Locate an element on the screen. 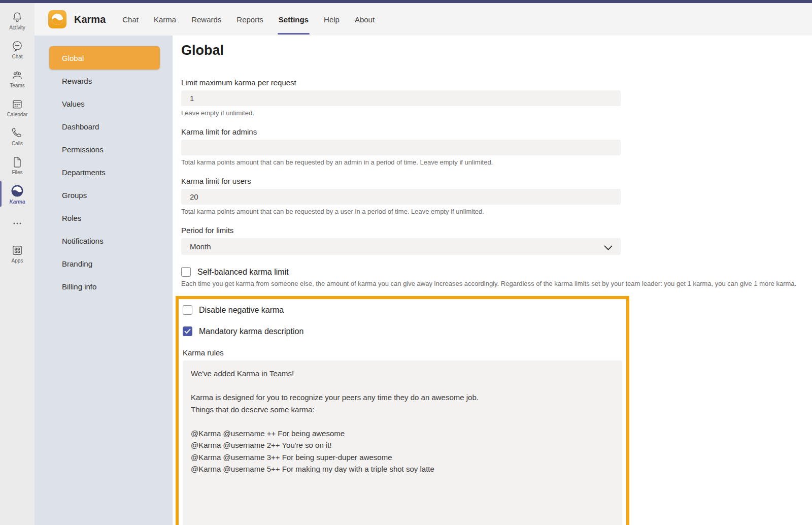 Image resolution: width=812 pixels, height=525 pixels. rail-item-label: Calendar is located at coordinates (17, 115).